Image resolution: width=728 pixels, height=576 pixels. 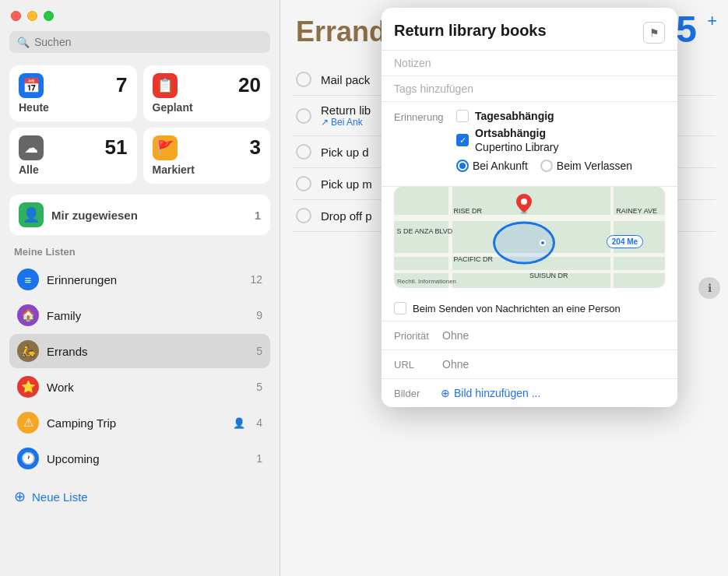 I want to click on erinnerungen-count: 12, so click(x=256, y=279).